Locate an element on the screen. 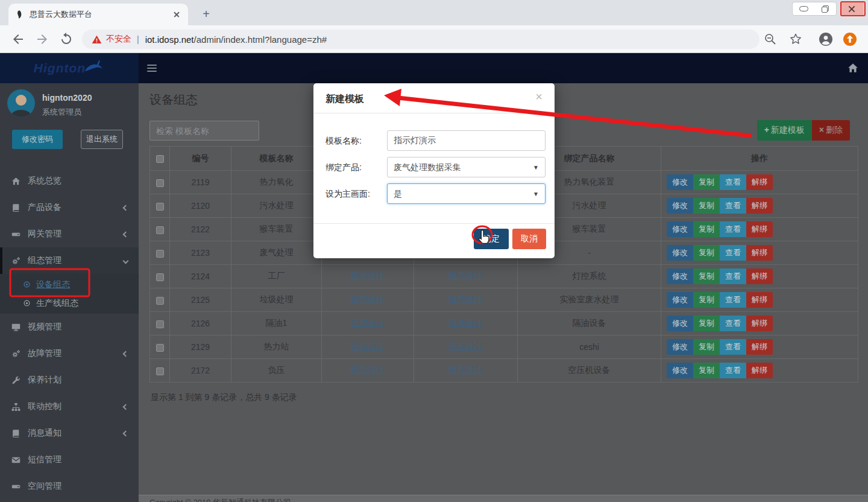 The height and width of the screenshot is (502, 868). hdd-icon is located at coordinates (16, 234).